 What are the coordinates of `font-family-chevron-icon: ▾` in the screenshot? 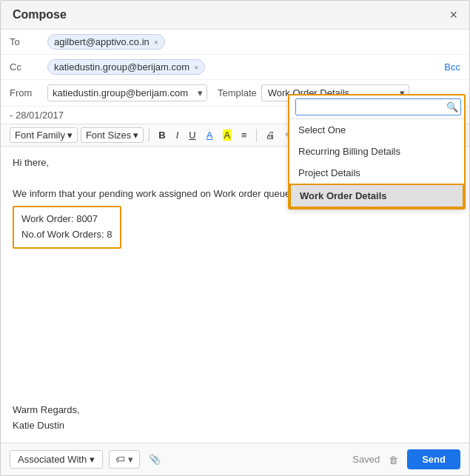 It's located at (70, 135).